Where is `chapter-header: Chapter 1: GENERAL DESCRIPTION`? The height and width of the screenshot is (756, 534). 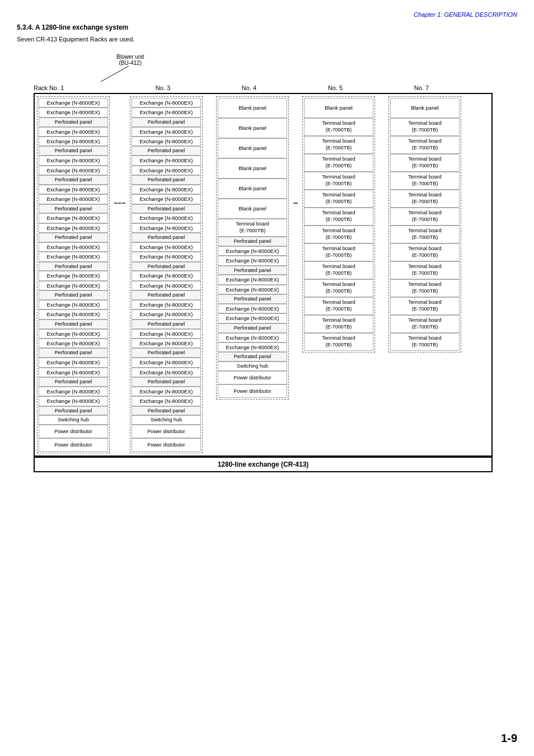
chapter-header: Chapter 1: GENERAL DESCRIPTION is located at coordinates (267, 15).